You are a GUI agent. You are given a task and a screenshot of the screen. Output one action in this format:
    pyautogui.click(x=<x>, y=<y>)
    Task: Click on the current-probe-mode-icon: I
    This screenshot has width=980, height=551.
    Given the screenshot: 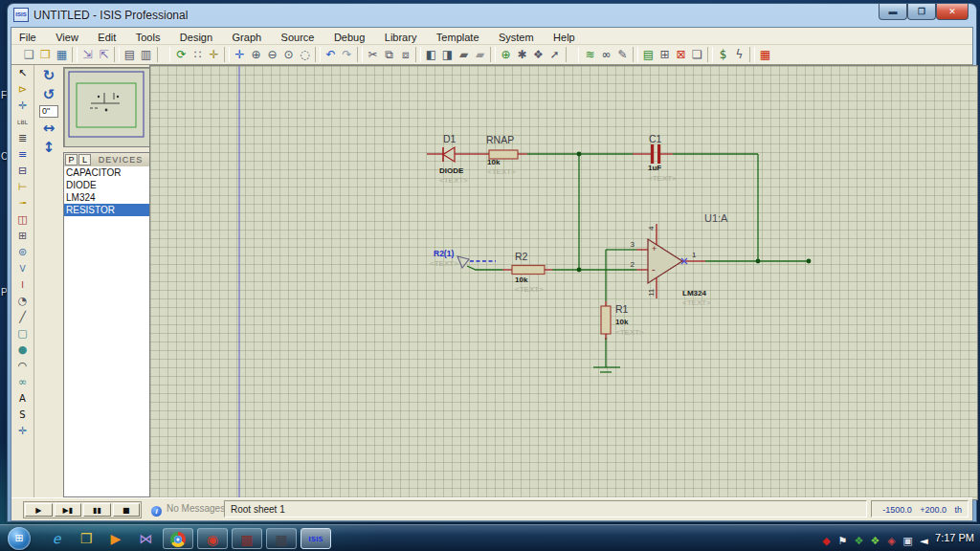 What is the action you would take?
    pyautogui.click(x=23, y=285)
    